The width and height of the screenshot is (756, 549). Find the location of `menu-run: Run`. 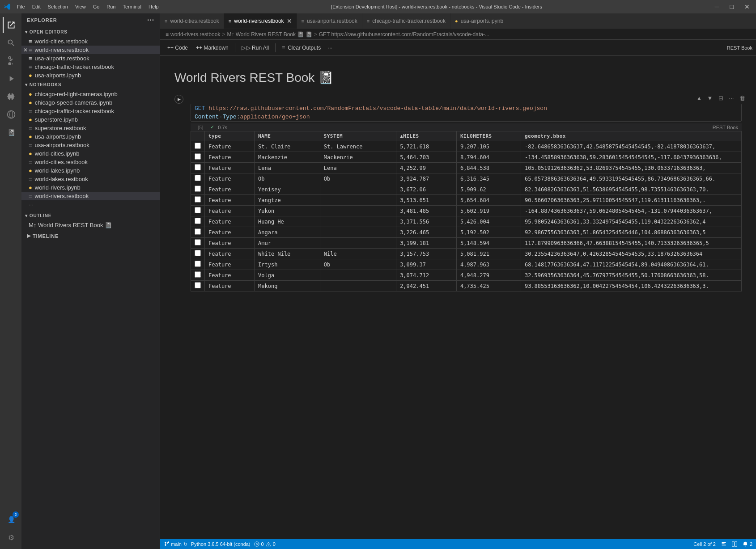

menu-run: Run is located at coordinates (111, 7).